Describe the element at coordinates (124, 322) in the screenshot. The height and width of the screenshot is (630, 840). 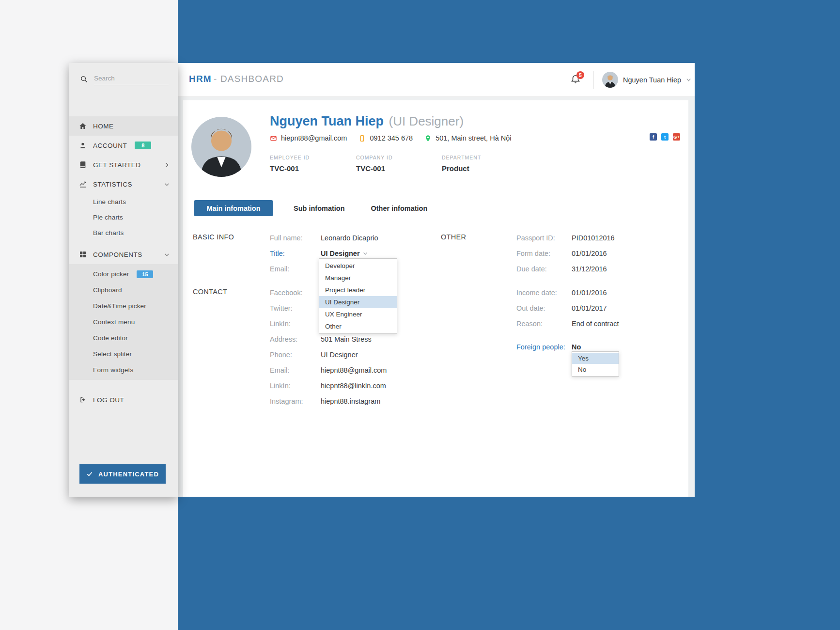
I see `components-submenu: Color picker 15 Clipboard Date&Time pick…` at that location.